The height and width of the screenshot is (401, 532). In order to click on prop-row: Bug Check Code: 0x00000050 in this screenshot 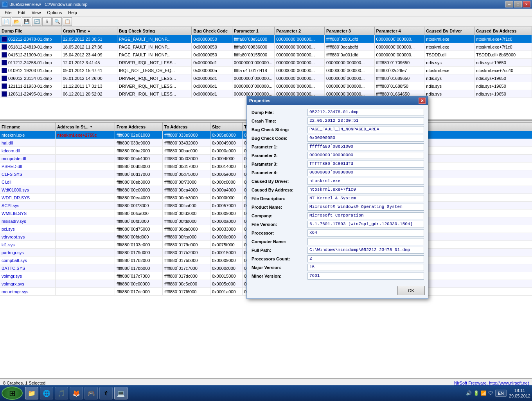, I will do `click(337, 138)`.